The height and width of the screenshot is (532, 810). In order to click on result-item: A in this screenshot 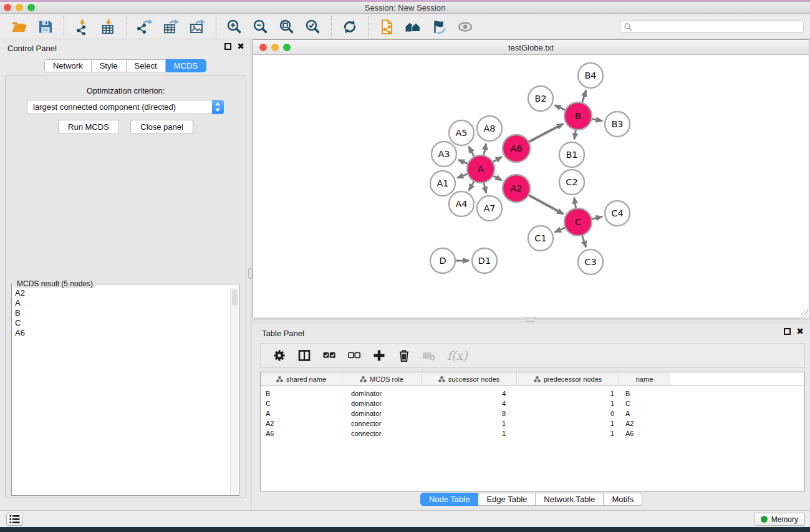, I will do `click(121, 303)`.